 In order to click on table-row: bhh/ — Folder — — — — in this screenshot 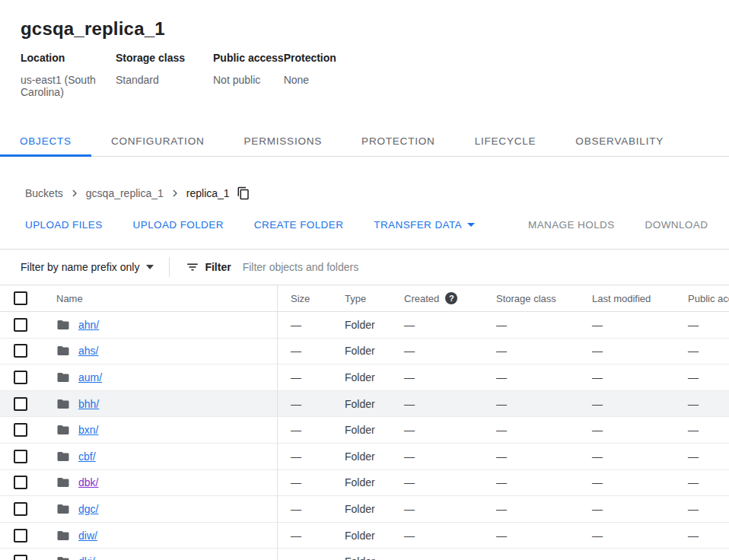, I will do `click(364, 405)`.